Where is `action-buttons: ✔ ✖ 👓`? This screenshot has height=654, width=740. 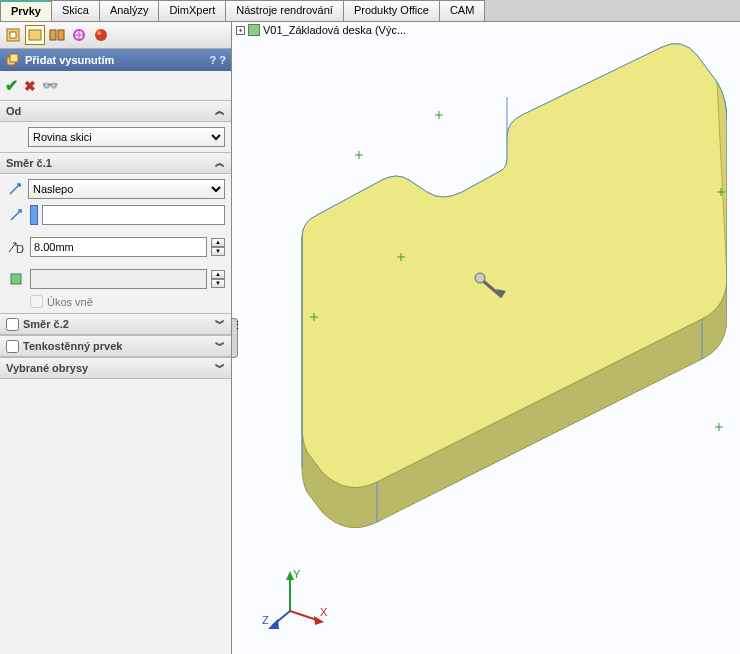 action-buttons: ✔ ✖ 👓 is located at coordinates (116, 86).